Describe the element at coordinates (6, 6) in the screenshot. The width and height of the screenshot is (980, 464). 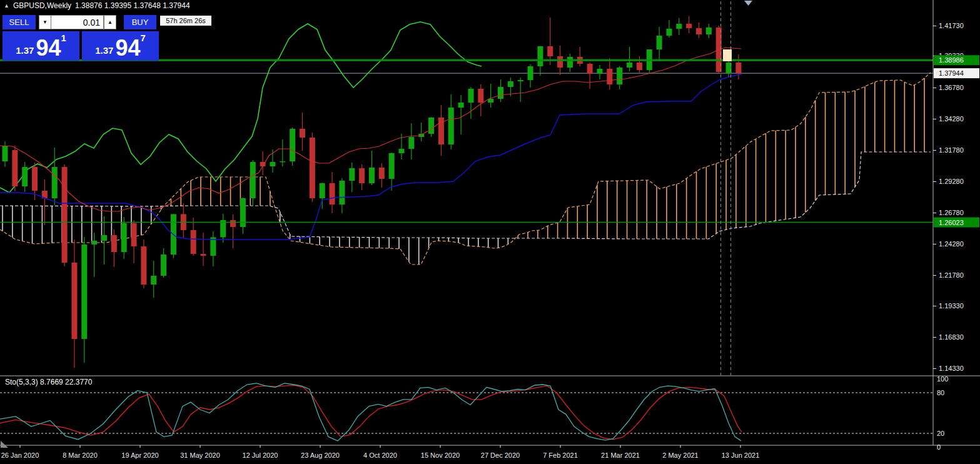
I see `collapse-panel-icon: ▲` at that location.